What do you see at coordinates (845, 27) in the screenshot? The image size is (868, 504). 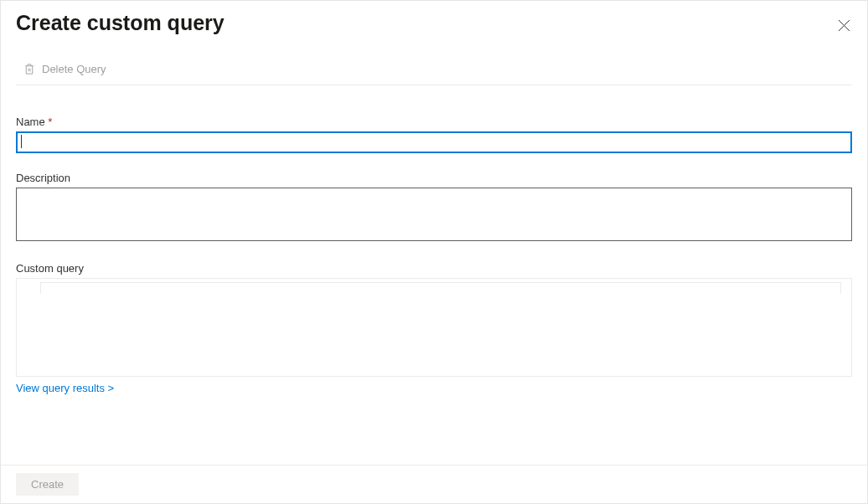 I see `close-button` at bounding box center [845, 27].